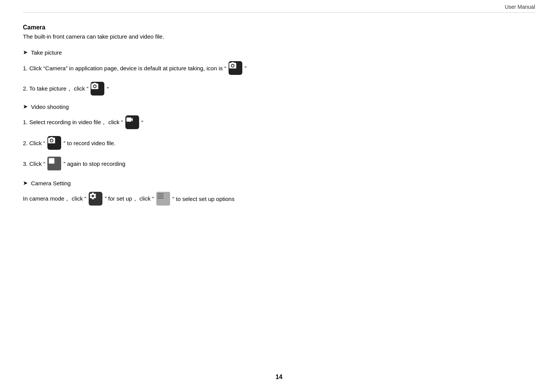 This screenshot has width=558, height=392. What do you see at coordinates (34, 143) in the screenshot?
I see `instruction-vs2-text-before: 2. Click “` at bounding box center [34, 143].